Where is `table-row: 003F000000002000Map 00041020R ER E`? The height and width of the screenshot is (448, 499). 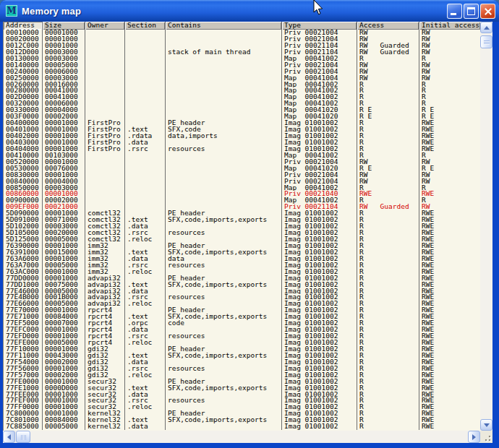 table-row: 003F000000002000Map 00041020R ER E is located at coordinates (242, 117).